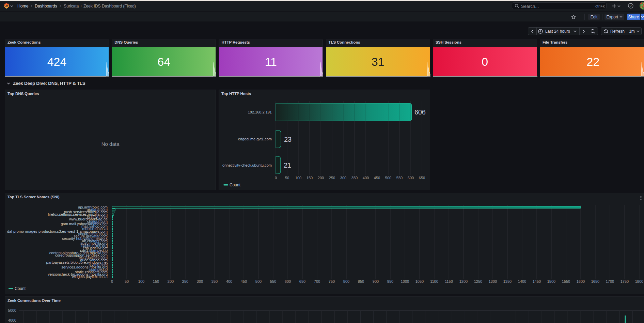  I want to click on svg-text: 1350, so click(507, 281).